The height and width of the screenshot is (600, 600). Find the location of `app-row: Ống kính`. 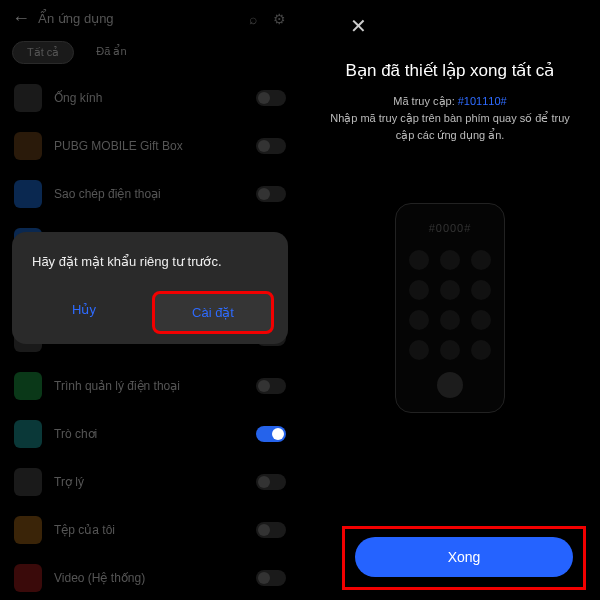

app-row: Ống kính is located at coordinates (150, 98).